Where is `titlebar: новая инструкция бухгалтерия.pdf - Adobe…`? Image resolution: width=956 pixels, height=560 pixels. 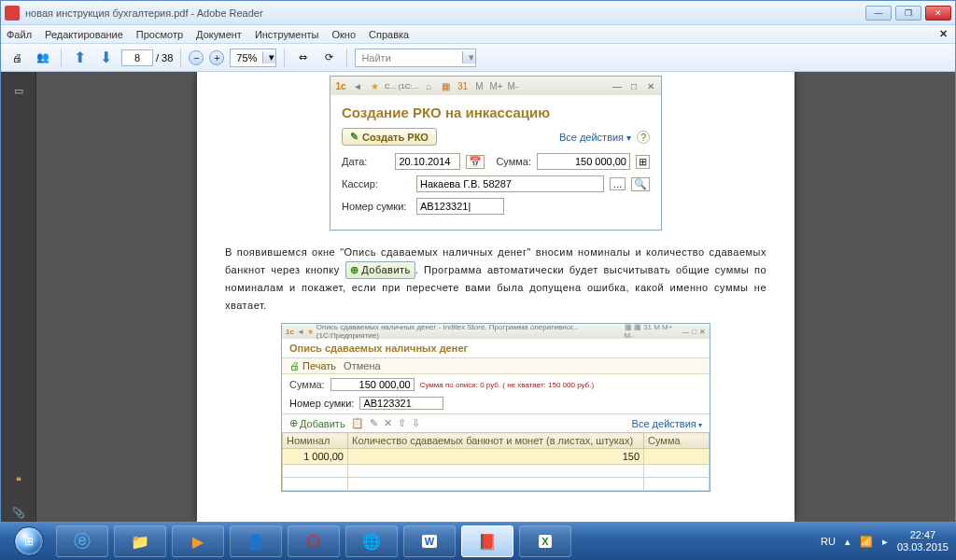 titlebar: новая инструкция бухгалтерия.pdf - Adobe… is located at coordinates (478, 13).